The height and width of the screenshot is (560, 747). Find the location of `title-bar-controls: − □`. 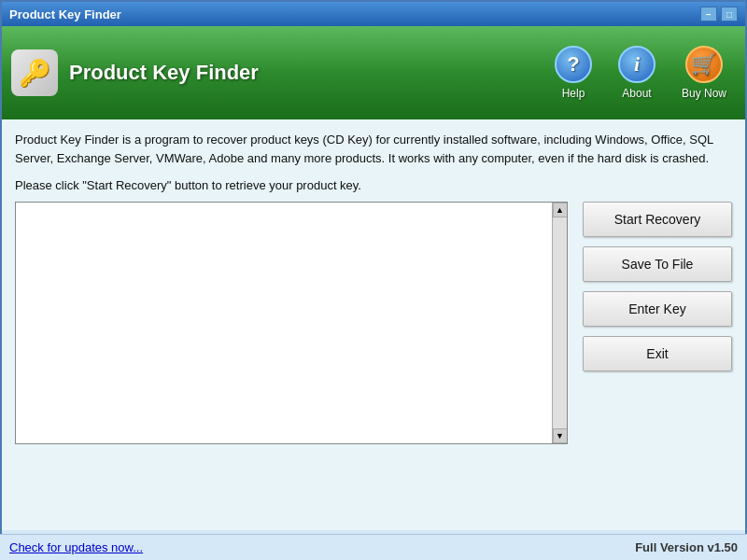

title-bar-controls: − □ is located at coordinates (719, 14).